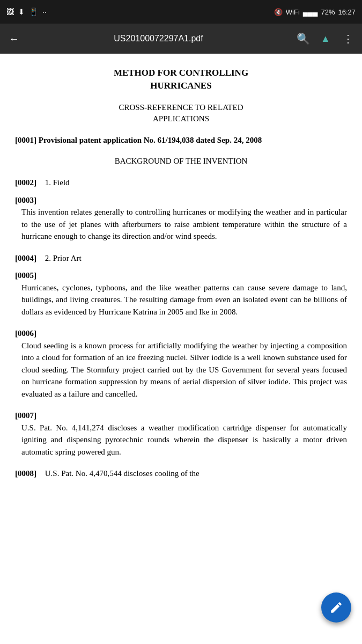  I want to click on muted-icon: 🔇, so click(278, 12).